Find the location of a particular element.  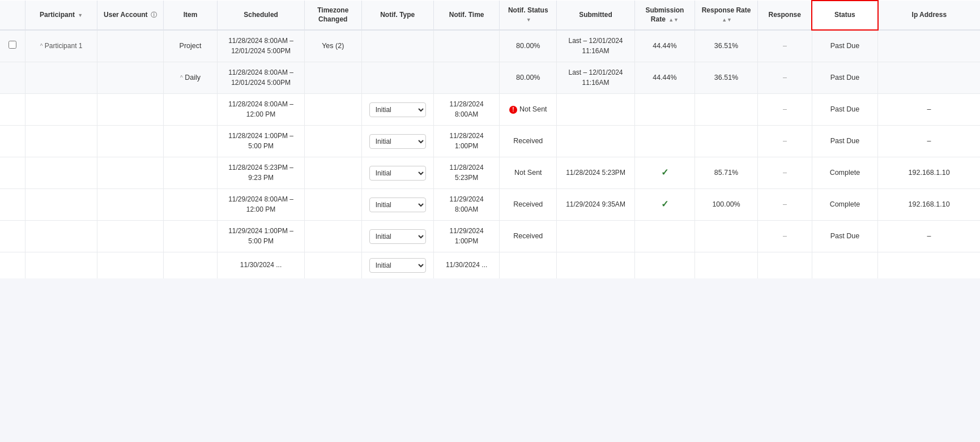

header-responserate: Response Rate ▲▼ is located at coordinates (726, 15).